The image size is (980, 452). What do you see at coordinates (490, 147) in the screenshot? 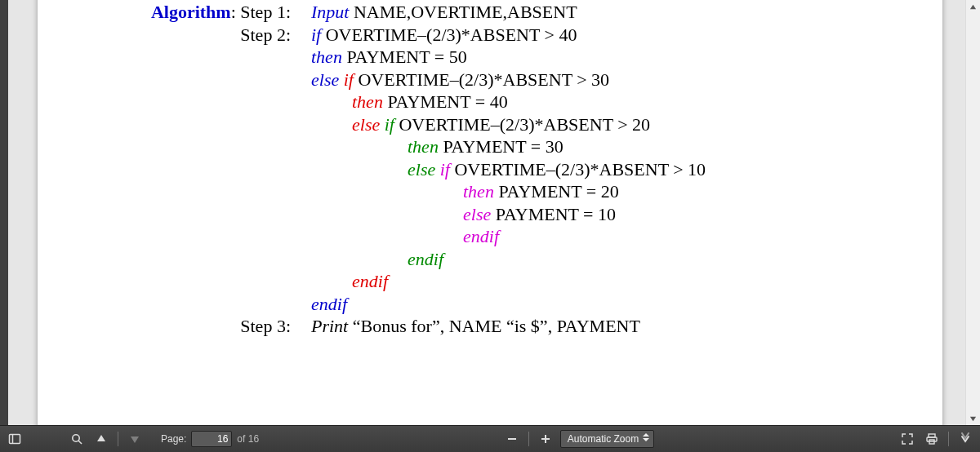
I see `line-then30: . then PAYMENT = 30` at bounding box center [490, 147].